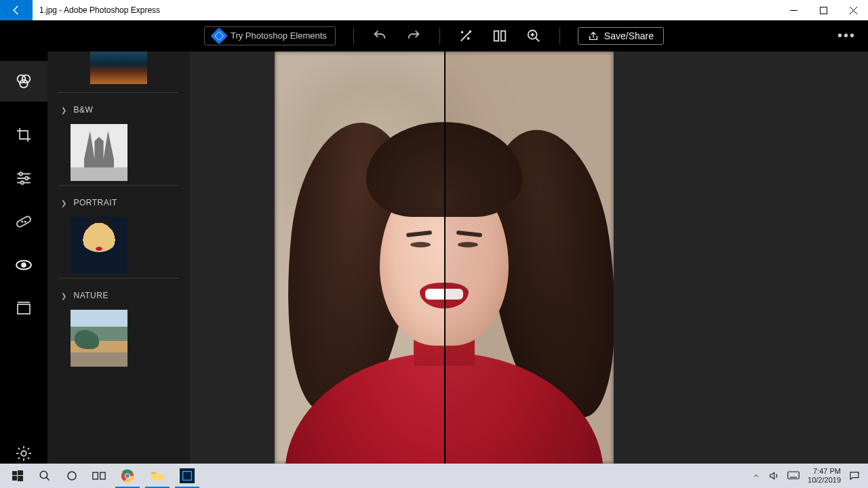  I want to click on compare-slider, so click(445, 258).